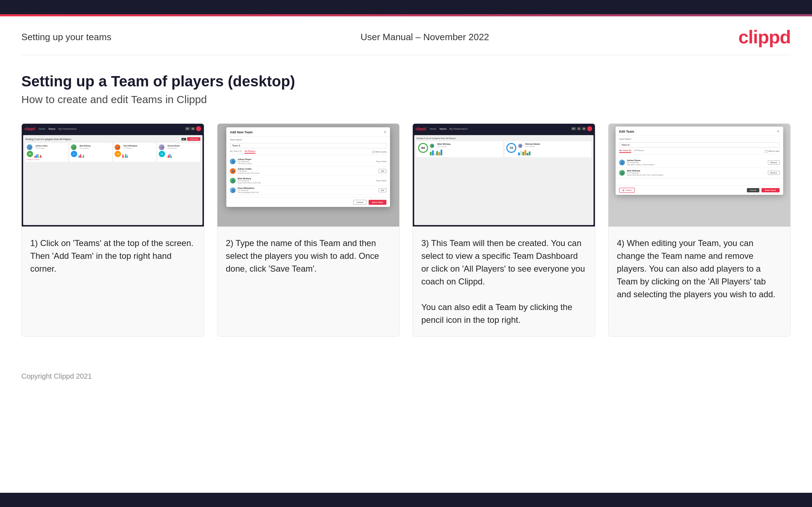  Describe the element at coordinates (766, 151) in the screenshot. I see `edit-filter-checkbox` at that location.